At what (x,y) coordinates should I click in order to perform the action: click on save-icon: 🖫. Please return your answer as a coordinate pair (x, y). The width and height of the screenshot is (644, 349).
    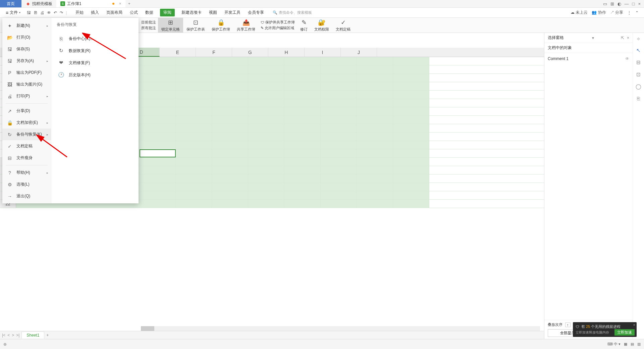
    Looking at the image, I should click on (29, 13).